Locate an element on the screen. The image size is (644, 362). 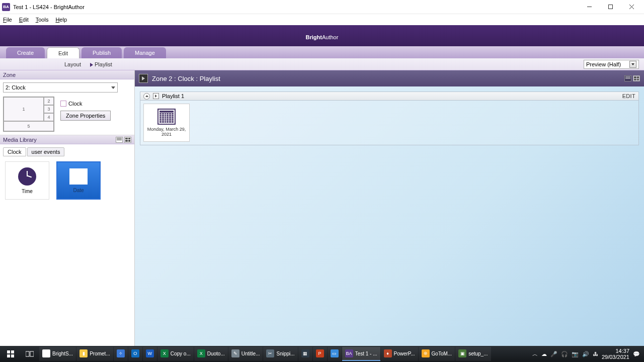
taskbar-app-label: setup_... is located at coordinates (478, 354).